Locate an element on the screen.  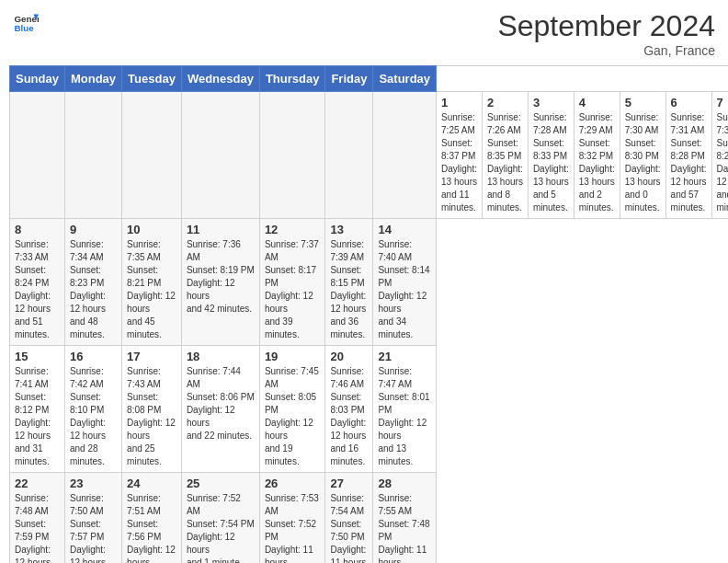
day-info: Sunrise: 7:36 AM Sunset: 8:19 PM Dayligh… is located at coordinates (221, 277).